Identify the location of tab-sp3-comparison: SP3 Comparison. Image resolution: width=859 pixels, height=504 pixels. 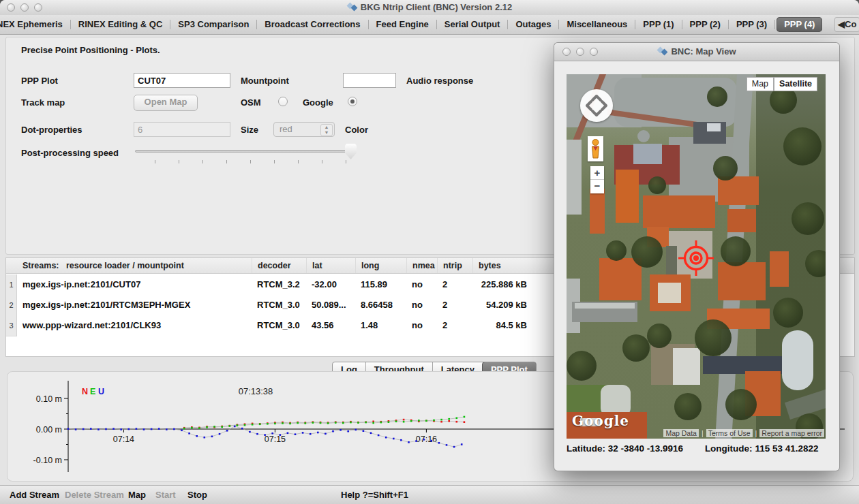
(213, 25).